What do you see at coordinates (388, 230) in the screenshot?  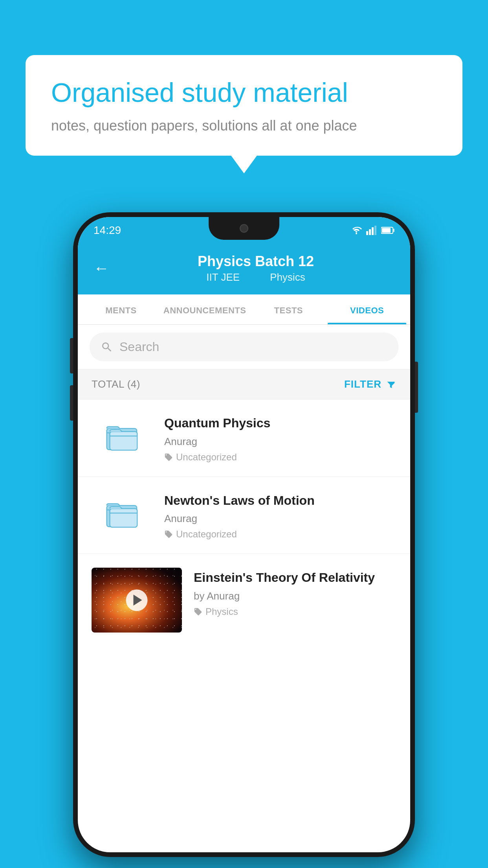 I see `battery-icon` at bounding box center [388, 230].